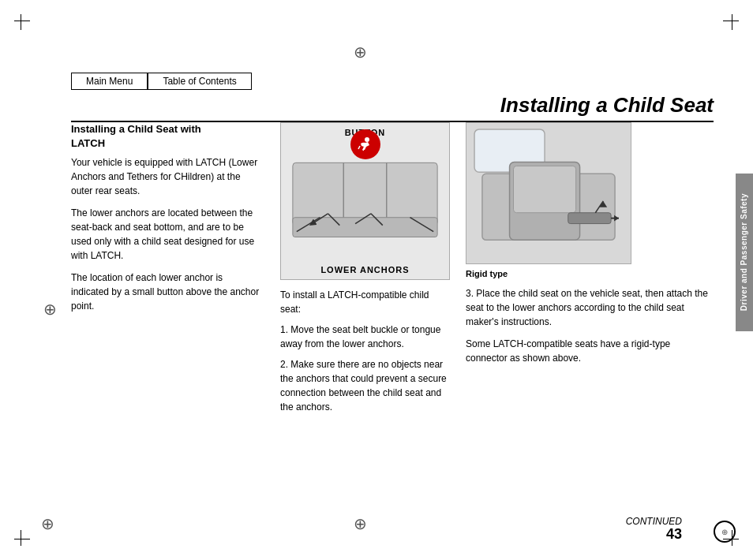 Image resolution: width=753 pixels, height=560 pixels. What do you see at coordinates (365, 270) in the screenshot?
I see `lower-anchors-label: LOWER ANCHORS` at bounding box center [365, 270].